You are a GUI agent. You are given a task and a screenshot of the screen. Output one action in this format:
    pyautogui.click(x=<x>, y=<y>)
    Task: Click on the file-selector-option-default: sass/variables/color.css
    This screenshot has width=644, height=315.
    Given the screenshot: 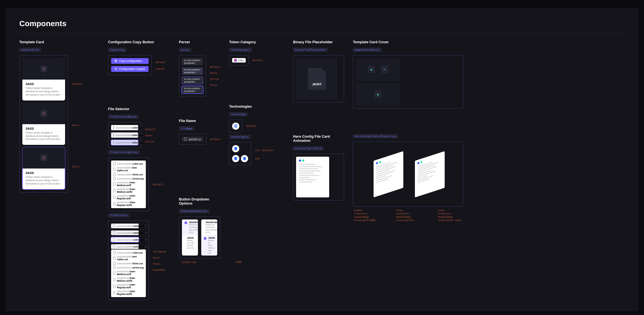 What is the action you would take?
    pyautogui.click(x=125, y=128)
    